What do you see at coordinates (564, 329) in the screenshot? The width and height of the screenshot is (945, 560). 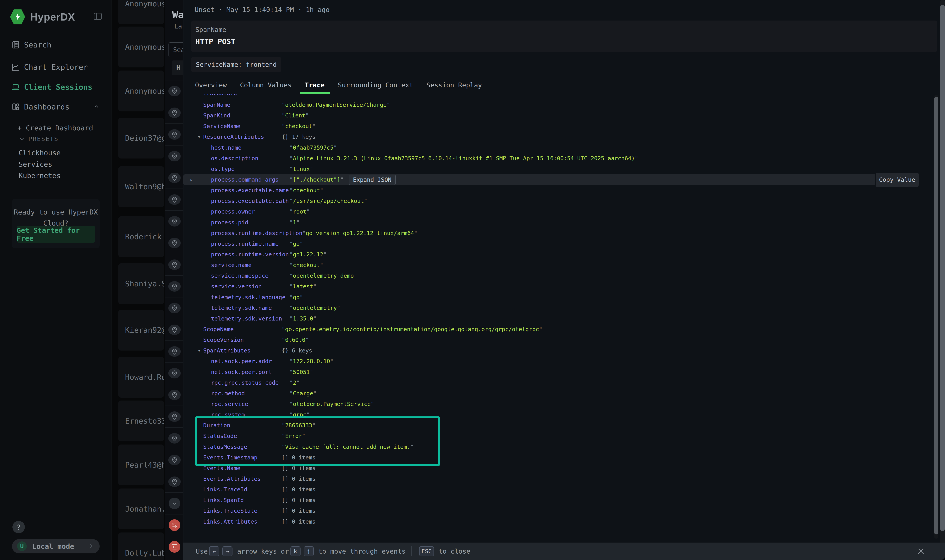 I see `trace-attribute-row-ScopeName: ScopeName"go.opentelemetry.io/contrib/in…` at bounding box center [564, 329].